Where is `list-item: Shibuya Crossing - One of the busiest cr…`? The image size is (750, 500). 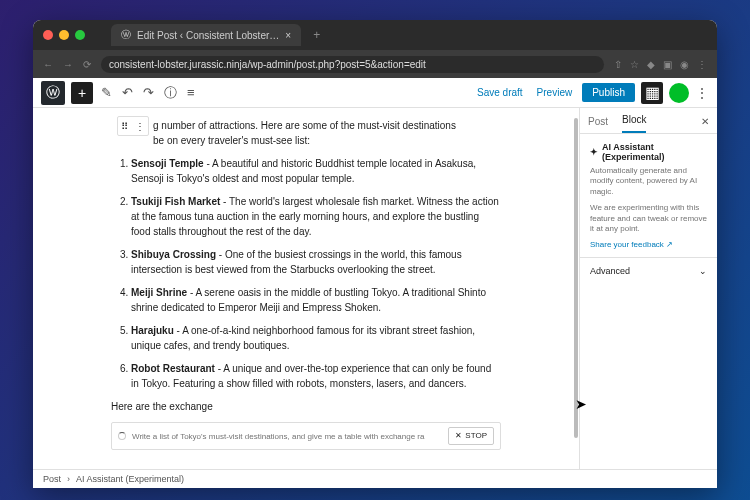
list-item: Shibuya Crossing - One of the busiest cr… is located at coordinates (316, 262).